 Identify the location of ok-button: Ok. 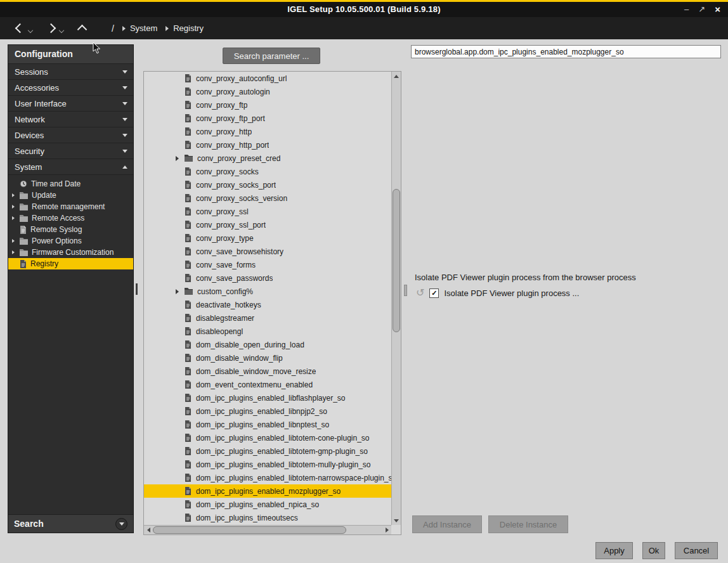
(654, 550).